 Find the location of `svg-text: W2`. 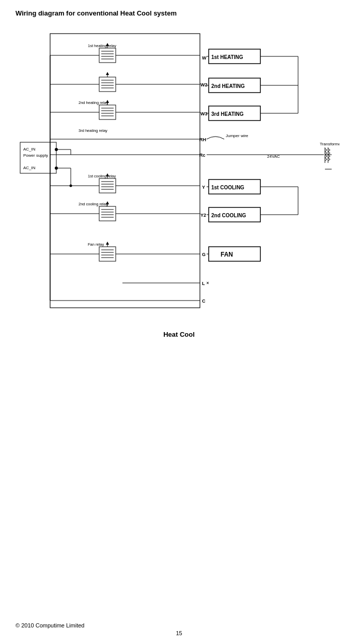

svg-text: W2 is located at coordinates (204, 85).